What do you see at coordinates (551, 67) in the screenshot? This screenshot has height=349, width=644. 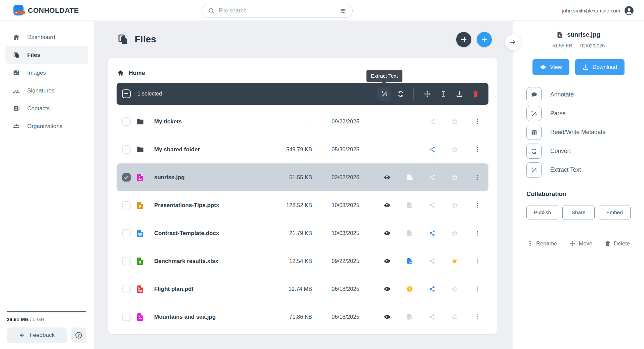 I see `view-button: View` at bounding box center [551, 67].